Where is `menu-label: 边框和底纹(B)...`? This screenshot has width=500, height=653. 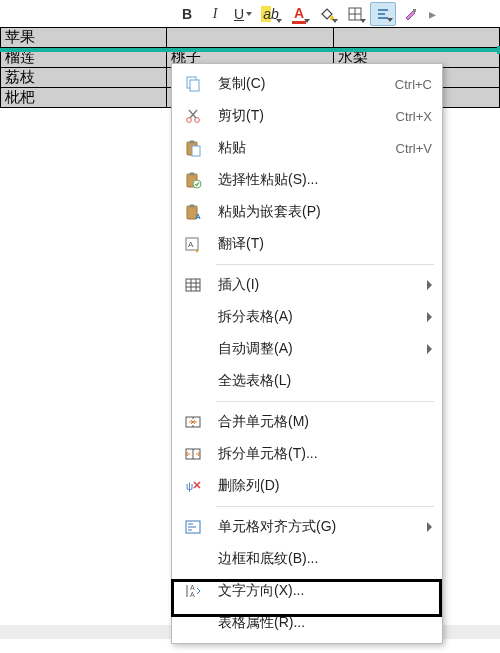
menu-label: 边框和底纹(B)... is located at coordinates (325, 559).